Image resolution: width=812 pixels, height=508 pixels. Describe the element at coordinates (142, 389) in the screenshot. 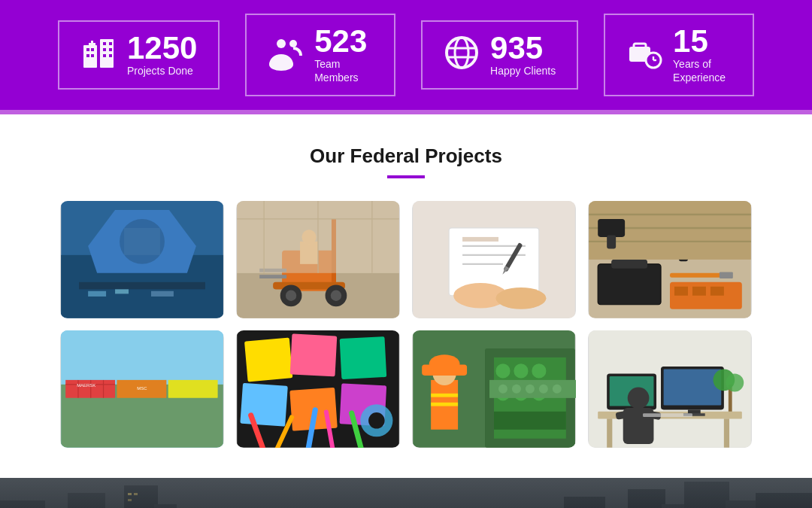

I see `project-image-5: MAERSK MSC` at that location.